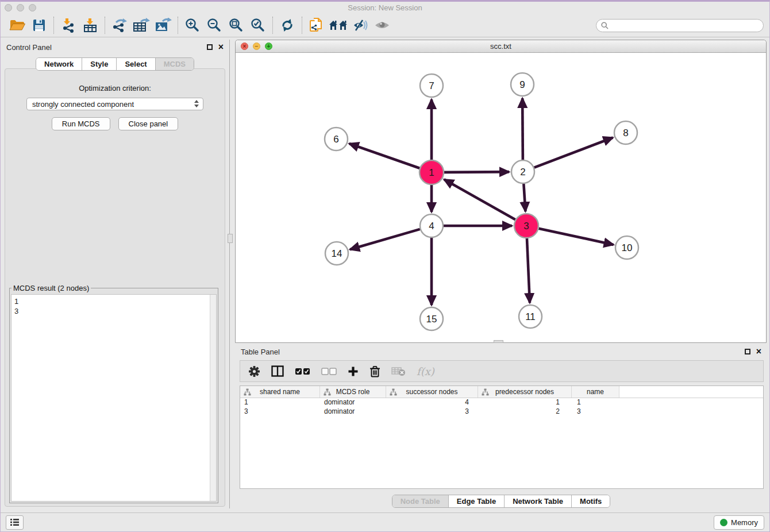 This screenshot has height=532, width=770. What do you see at coordinates (745, 523) in the screenshot?
I see `memory-label: Memory` at bounding box center [745, 523].